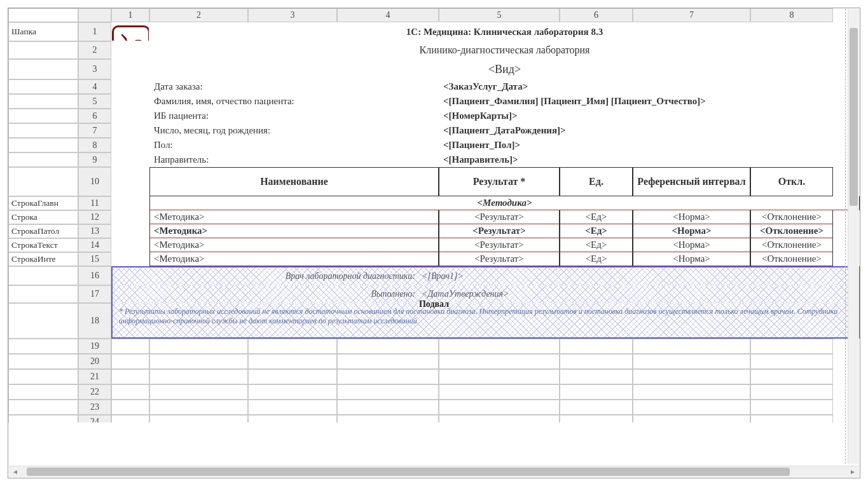  What do you see at coordinates (499, 15) in the screenshot?
I see `col-header-5: 5` at bounding box center [499, 15].